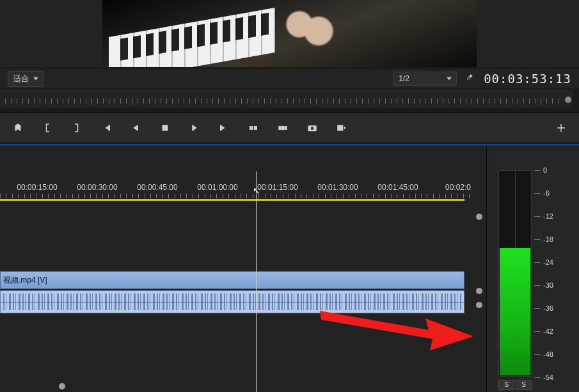 The width and height of the screenshot is (579, 392). I want to click on ruler-timestamp: 00:00:15:00, so click(37, 187).